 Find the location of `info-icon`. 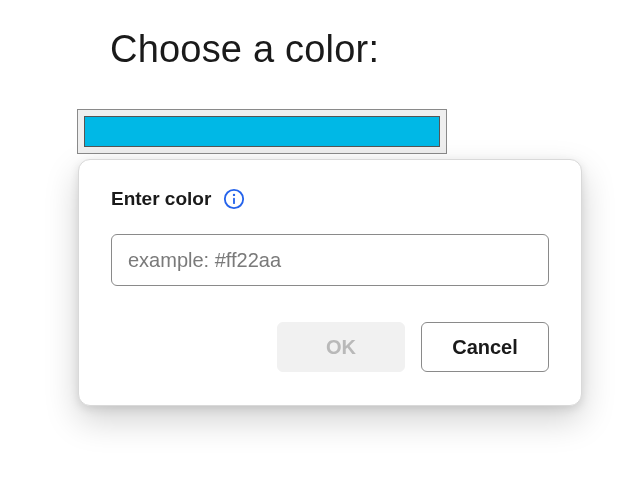

info-icon is located at coordinates (234, 199).